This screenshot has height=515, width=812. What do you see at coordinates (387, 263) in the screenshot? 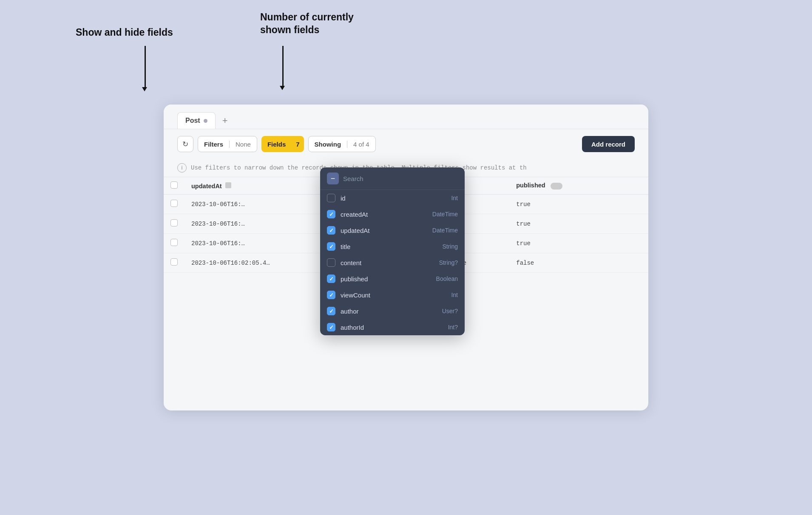
I see `field-name-content: content` at bounding box center [387, 263].